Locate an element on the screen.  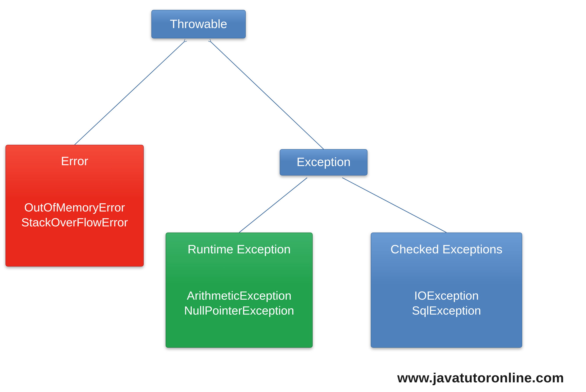
node-error: Error OutOfMemoryErrorStackOverFlowError is located at coordinates (74, 206).